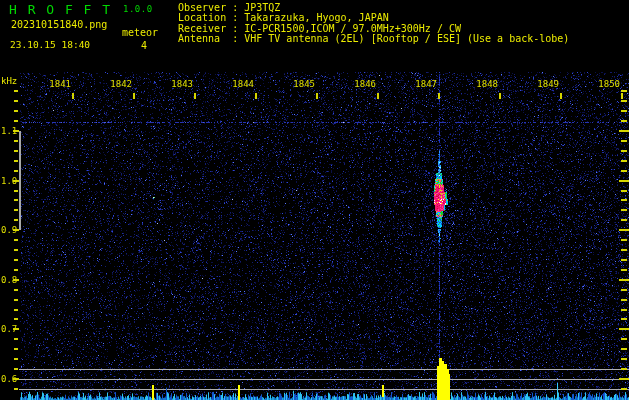 Image resolution: width=629 pixels, height=400 pixels. I want to click on output-file-name: 202310151840.png, so click(59, 25).